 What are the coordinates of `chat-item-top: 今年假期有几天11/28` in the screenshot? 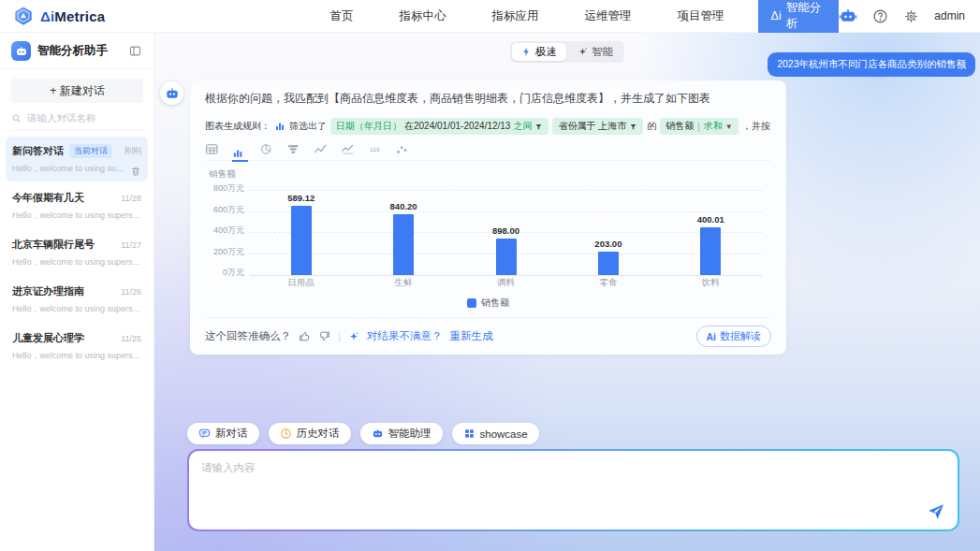 It's located at (77, 198).